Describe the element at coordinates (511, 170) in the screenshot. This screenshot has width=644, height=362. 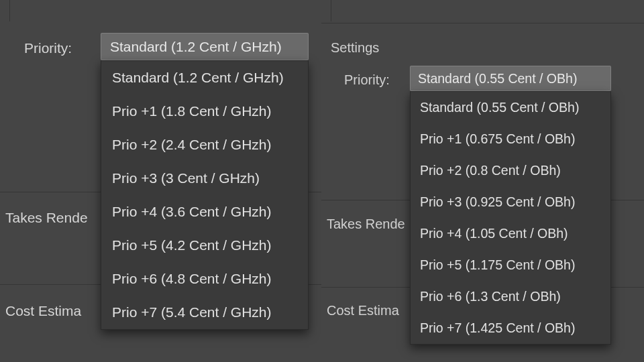
I see `priority-option: Prio +2 (0.8 Cent / OBh)` at that location.